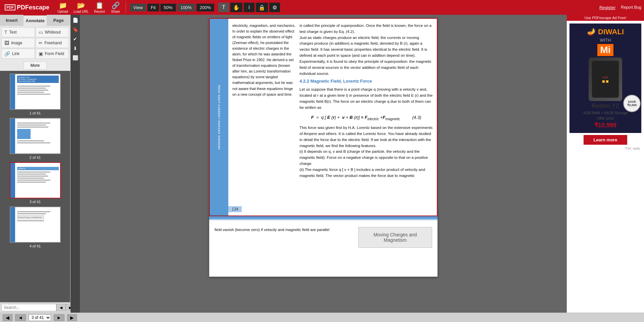 Image resolution: width=644 pixels, height=322 pixels. What do you see at coordinates (52, 54) in the screenshot?
I see `form-field-tool-button: ▣ Form Field` at bounding box center [52, 54].